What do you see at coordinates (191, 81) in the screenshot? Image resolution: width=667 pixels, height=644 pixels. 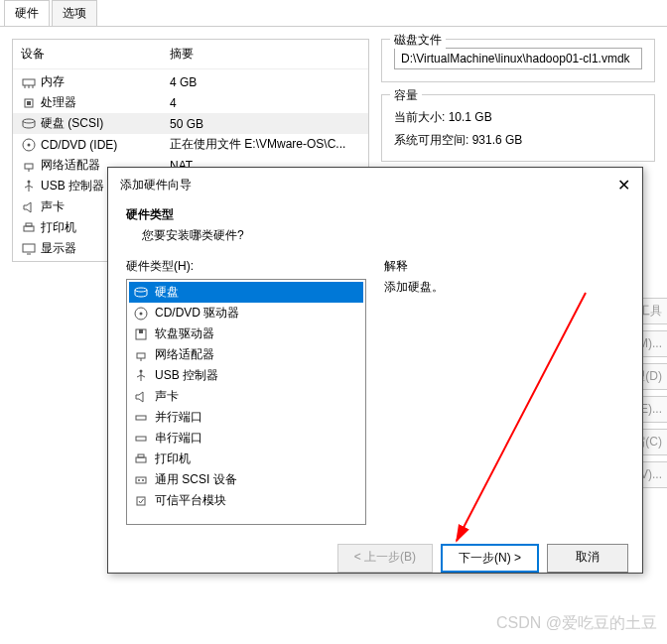 I see `device-row-memory: 内存4 GB` at bounding box center [191, 81].